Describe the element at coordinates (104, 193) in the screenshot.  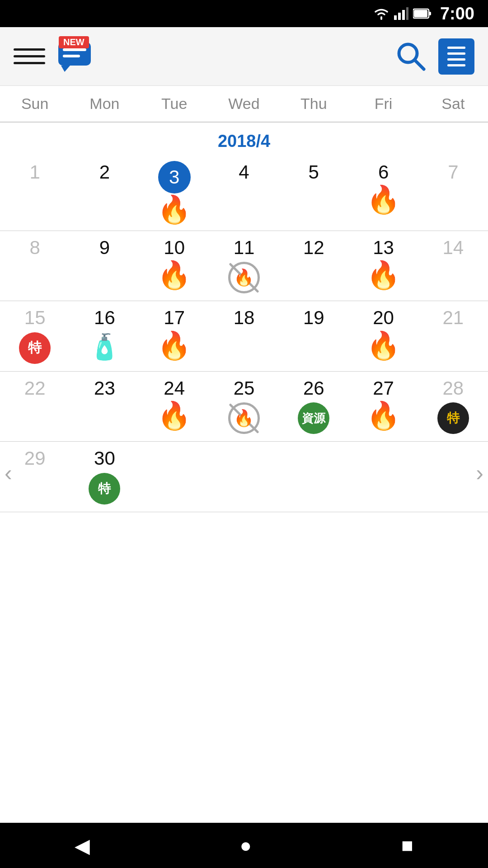
I see `table-row: 2` at that location.